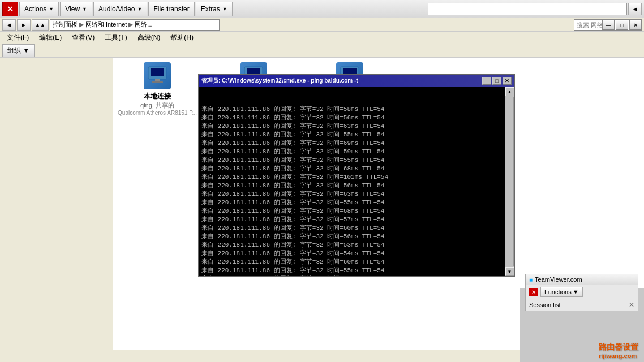 This screenshot has width=644, height=362. Describe the element at coordinates (131, 25) in the screenshot. I see `breadcrumb-sep2: ▶` at that location.